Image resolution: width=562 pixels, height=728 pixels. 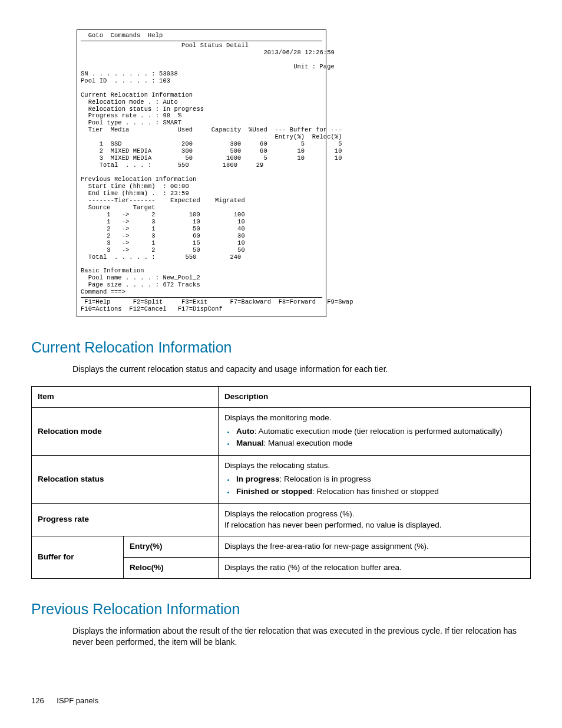 I want to click on section-intro: Displays the current relocation status a…, so click(x=302, y=370).